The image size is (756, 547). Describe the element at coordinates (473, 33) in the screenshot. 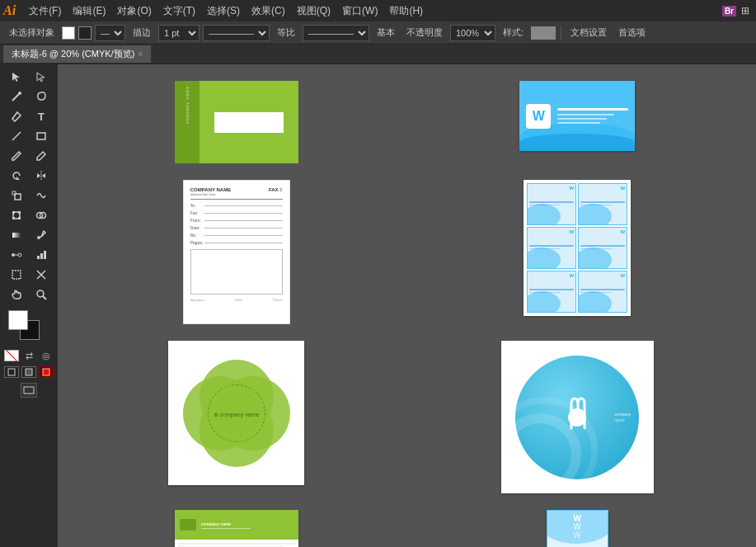

I see `opacity-select: 100%` at that location.